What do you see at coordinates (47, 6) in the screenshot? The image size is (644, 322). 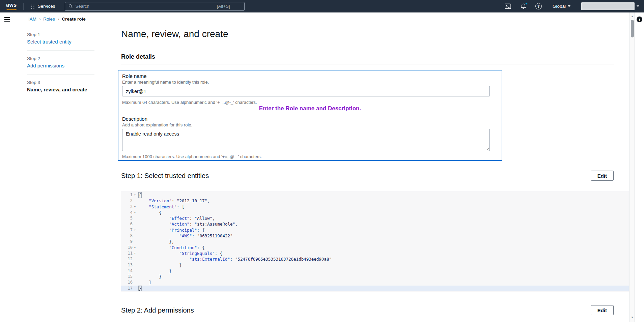 I see `services-label: Services` at bounding box center [47, 6].